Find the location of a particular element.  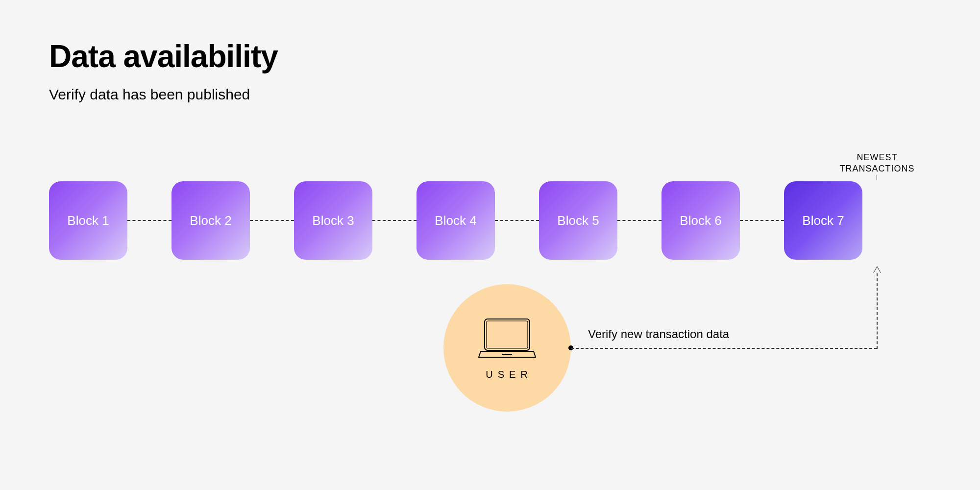

newest-transactions-label: NEWEST TRANSACTIONS is located at coordinates (877, 164).